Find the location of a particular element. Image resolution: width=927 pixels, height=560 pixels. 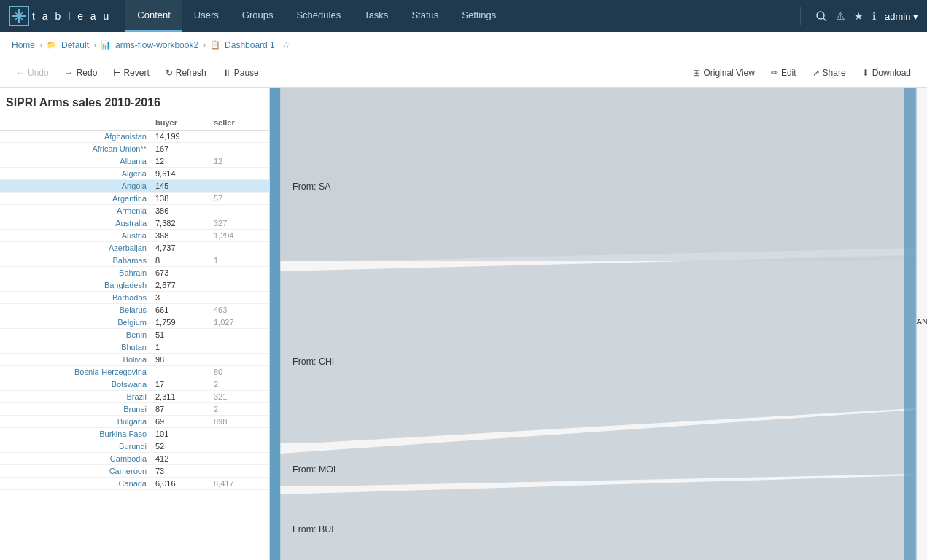

refresh-label: Refresh is located at coordinates (191, 73).